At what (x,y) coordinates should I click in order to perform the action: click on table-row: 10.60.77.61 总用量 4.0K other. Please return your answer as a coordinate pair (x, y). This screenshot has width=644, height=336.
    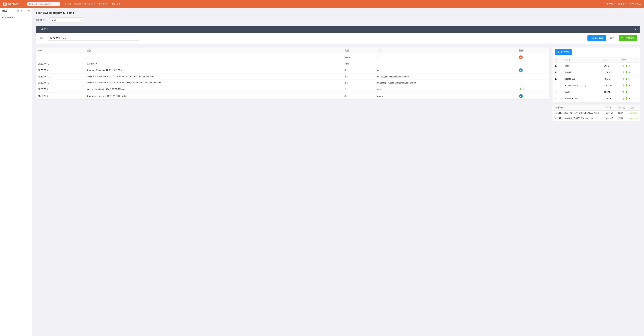
    Looking at the image, I should click on (292, 64).